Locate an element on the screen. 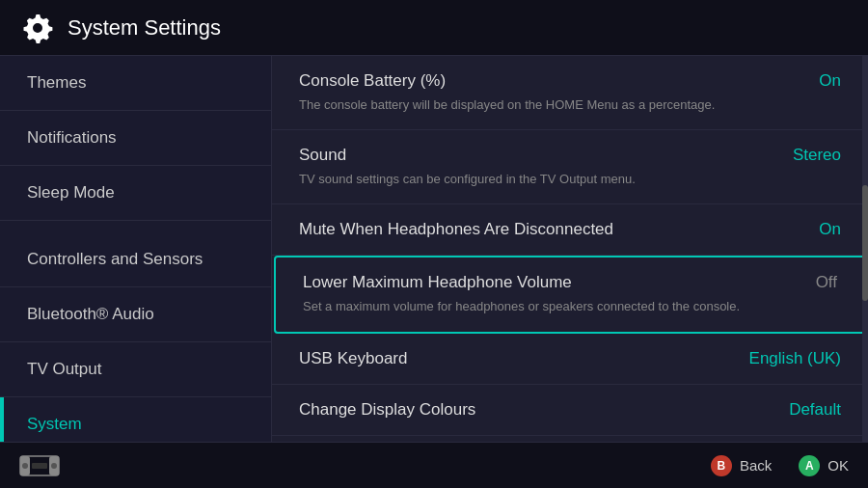  sidebar-item-themes: Themes is located at coordinates (135, 83).